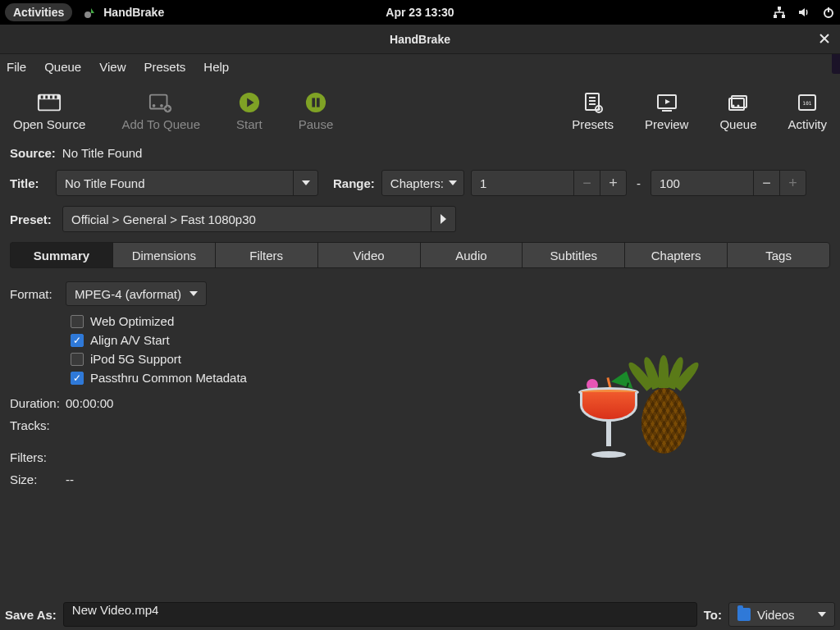 The image size is (840, 630). Describe the element at coordinates (49, 103) in the screenshot. I see `open-source-icon` at that location.